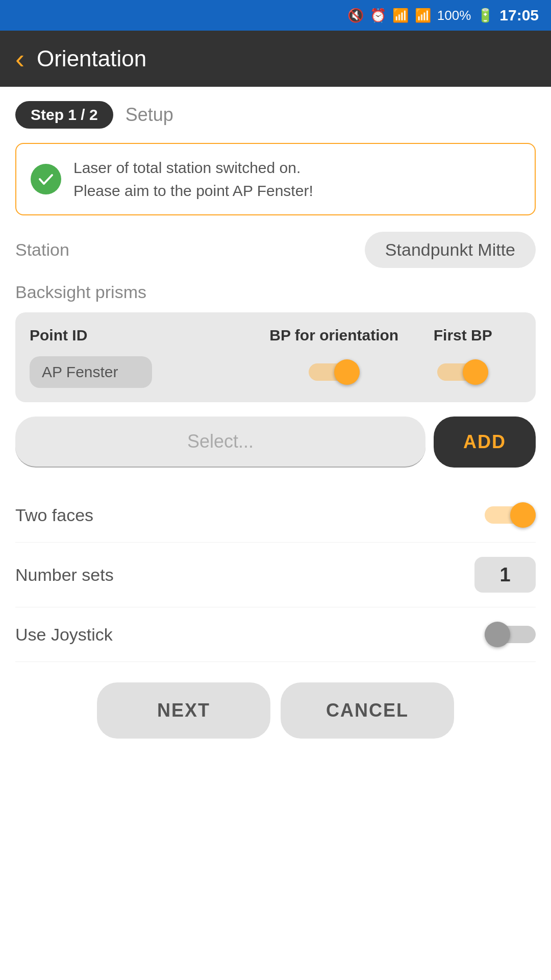 The image size is (551, 980). I want to click on add-button: ADD, so click(485, 442).